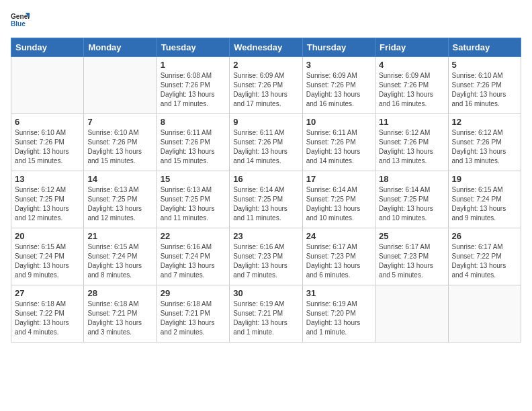 This screenshot has width=532, height=411. Describe the element at coordinates (193, 314) in the screenshot. I see `calendar-cell: 29Sunrise: 6:18 AM Sunset: 7:21 PM Dayli…` at that location.